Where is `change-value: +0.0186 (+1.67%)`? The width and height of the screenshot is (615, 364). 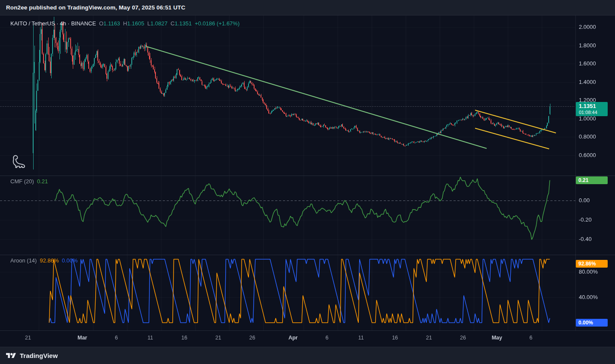
change-value: +0.0186 (+1.67%) is located at coordinates (217, 23).